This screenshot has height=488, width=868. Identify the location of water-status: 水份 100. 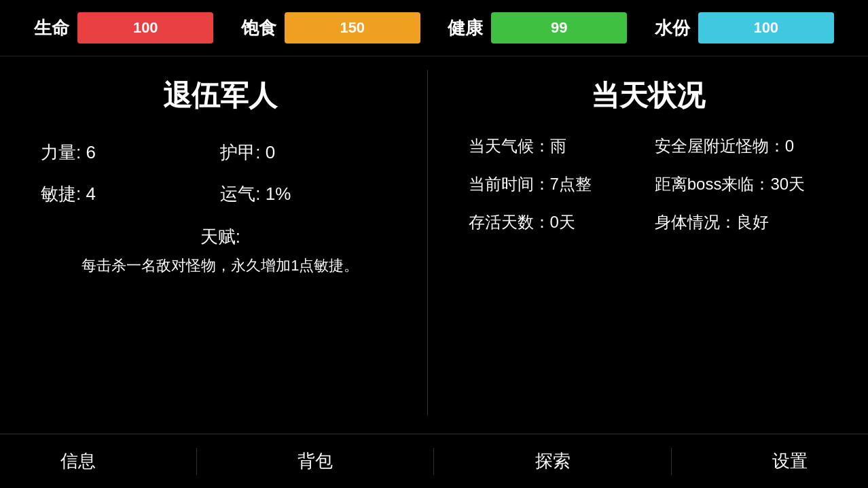
(744, 28).